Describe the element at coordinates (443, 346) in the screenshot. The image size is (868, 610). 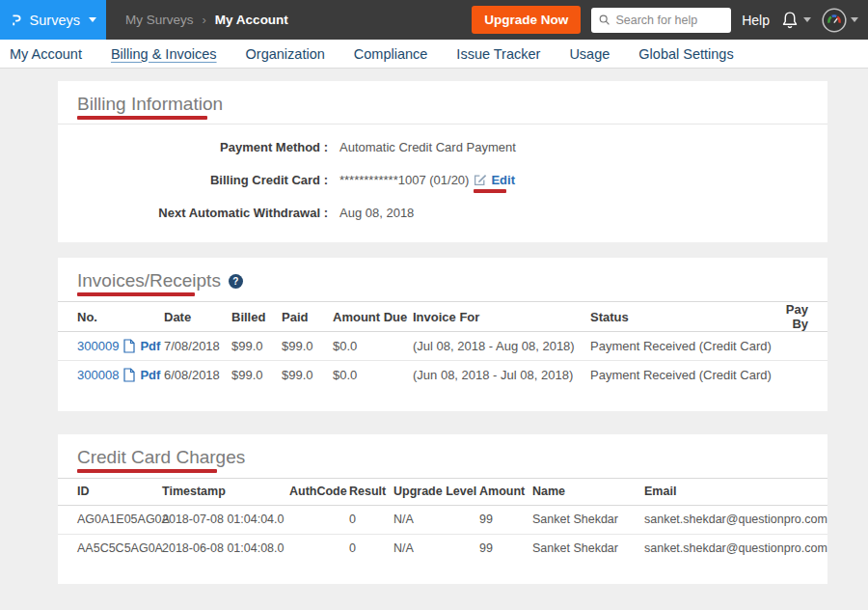
I see `invoices-table: No. Date Billed Paid Amount Due Invoice …` at that location.